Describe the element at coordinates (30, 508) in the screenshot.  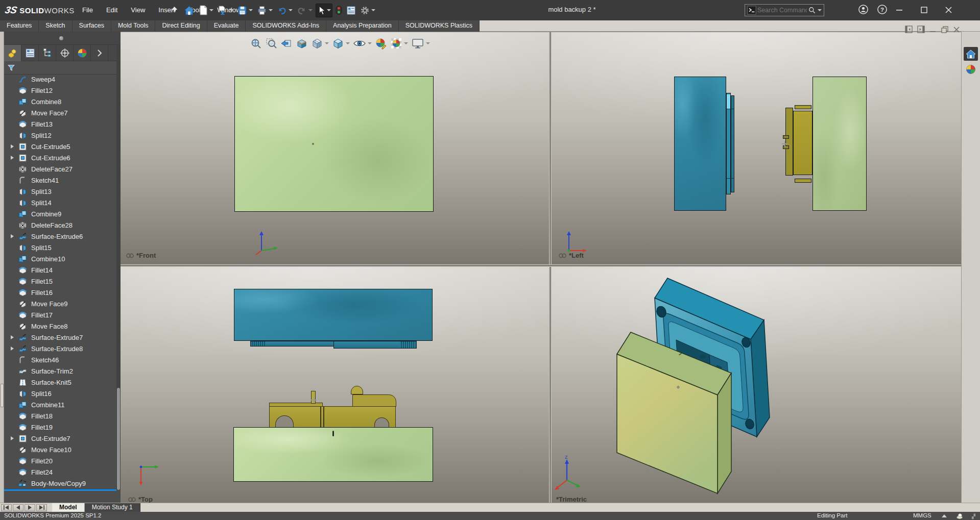
I see `next-frame-button` at that location.